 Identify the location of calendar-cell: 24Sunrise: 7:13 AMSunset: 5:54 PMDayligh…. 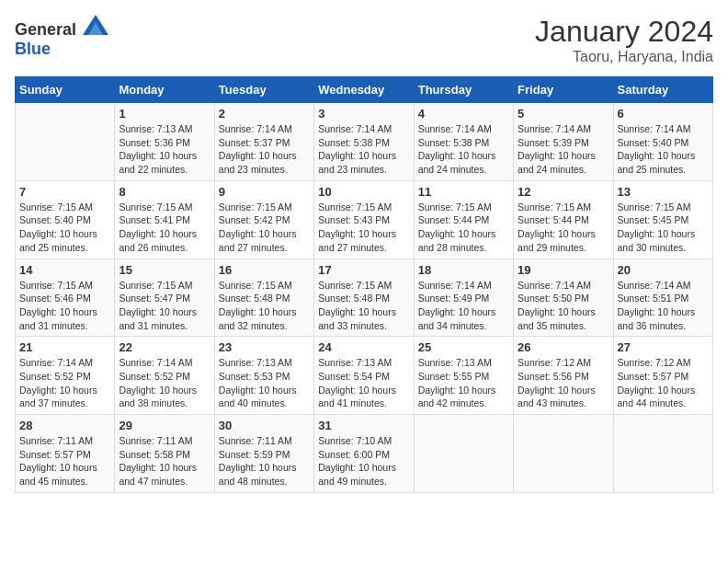
(364, 375).